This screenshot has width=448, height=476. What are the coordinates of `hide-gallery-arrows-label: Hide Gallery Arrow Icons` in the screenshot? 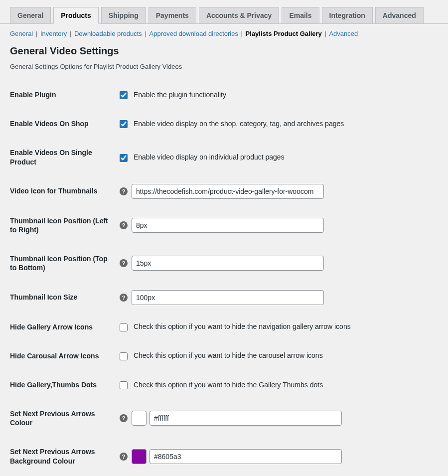 It's located at (62, 327).